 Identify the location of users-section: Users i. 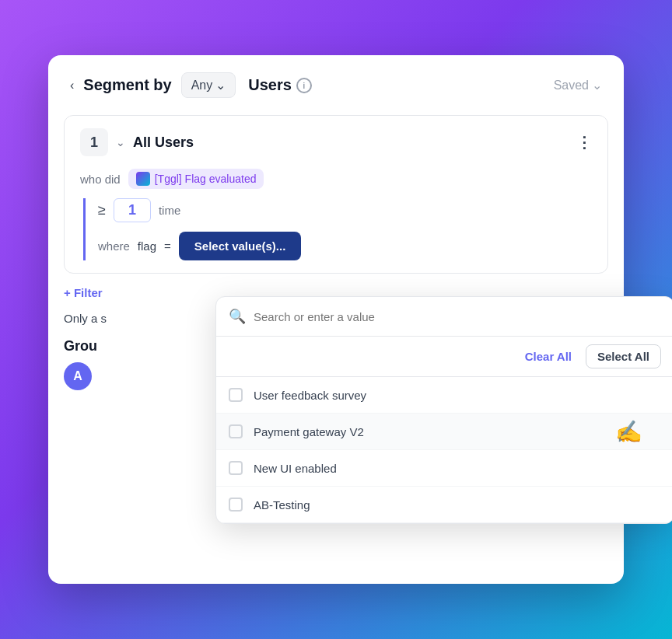
(280, 86).